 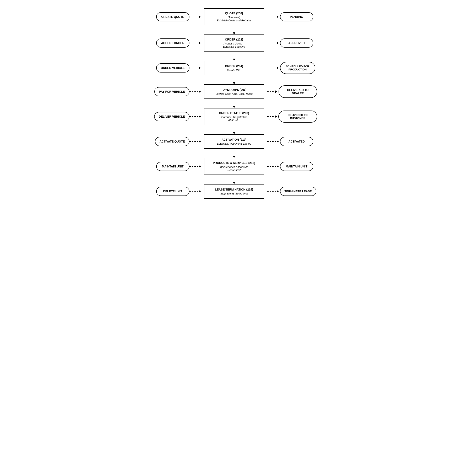 I want to click on center-subtitle-6: Establish Accounting Entries, so click(x=234, y=144).